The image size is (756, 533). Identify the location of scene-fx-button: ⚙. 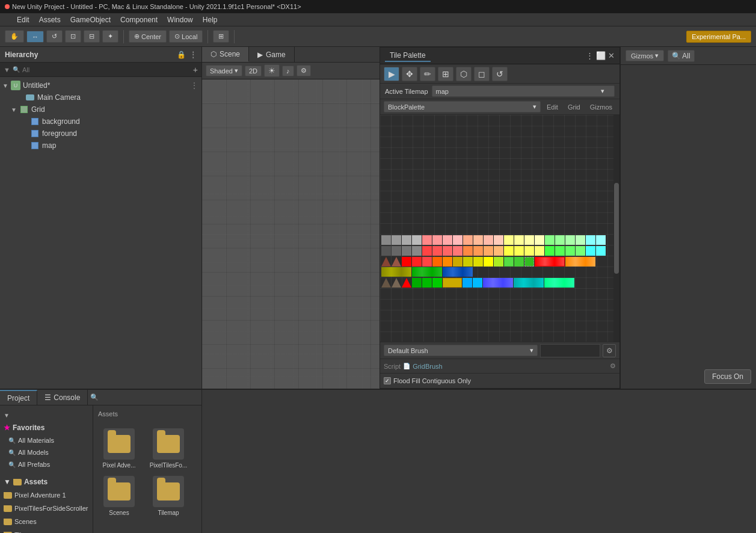
(304, 71).